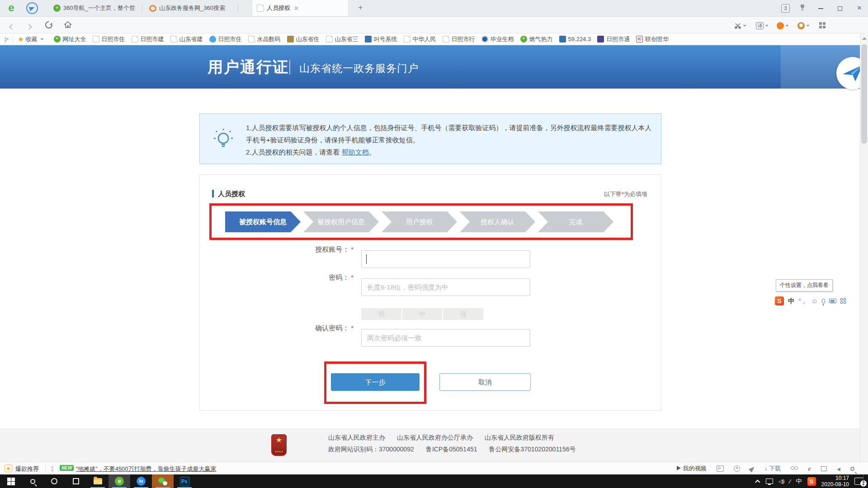 The image size is (868, 488). I want to click on rewards-trophy-icon, so click(802, 8).